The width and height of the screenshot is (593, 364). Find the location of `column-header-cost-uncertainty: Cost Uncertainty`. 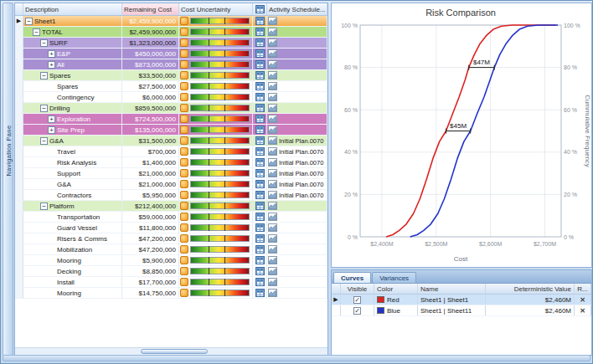

column-header-cost-uncertainty: Cost Uncertainty is located at coordinates (216, 9).